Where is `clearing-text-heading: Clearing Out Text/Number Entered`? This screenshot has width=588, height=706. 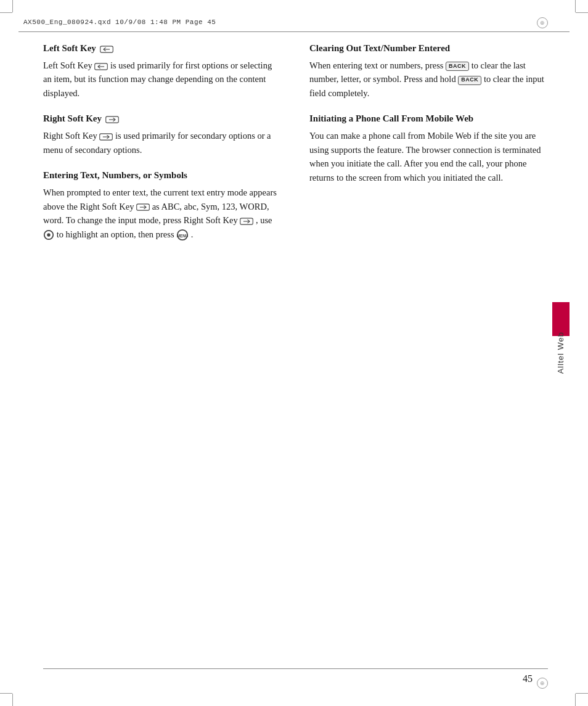 clearing-text-heading: Clearing Out Text/Number Entered is located at coordinates (380, 48).